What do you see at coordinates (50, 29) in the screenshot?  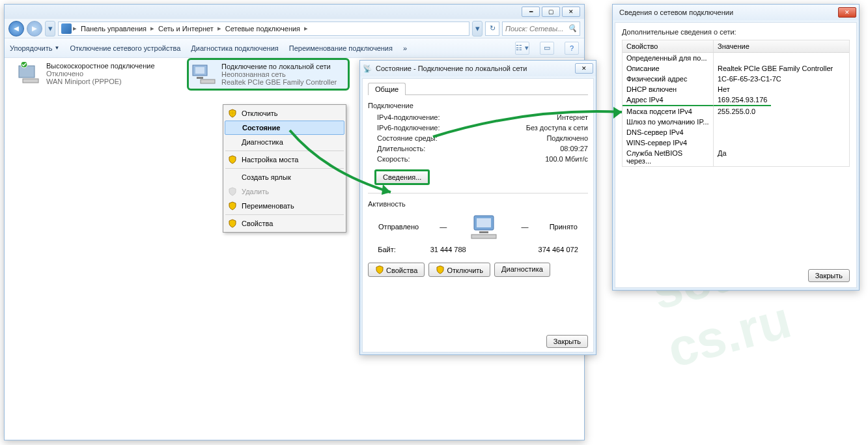 I see `nav-history-button: ▾` at bounding box center [50, 29].